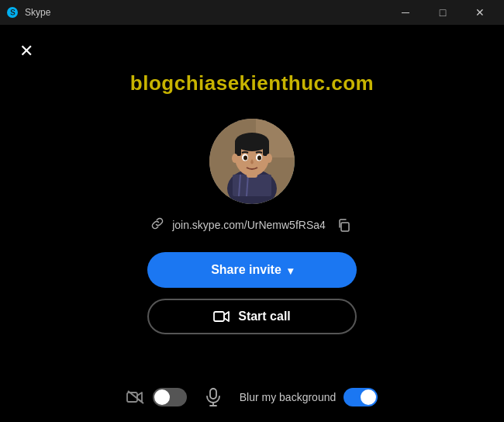 The width and height of the screenshot is (504, 422). I want to click on share-invite-button: Share invite ▾, so click(252, 270).